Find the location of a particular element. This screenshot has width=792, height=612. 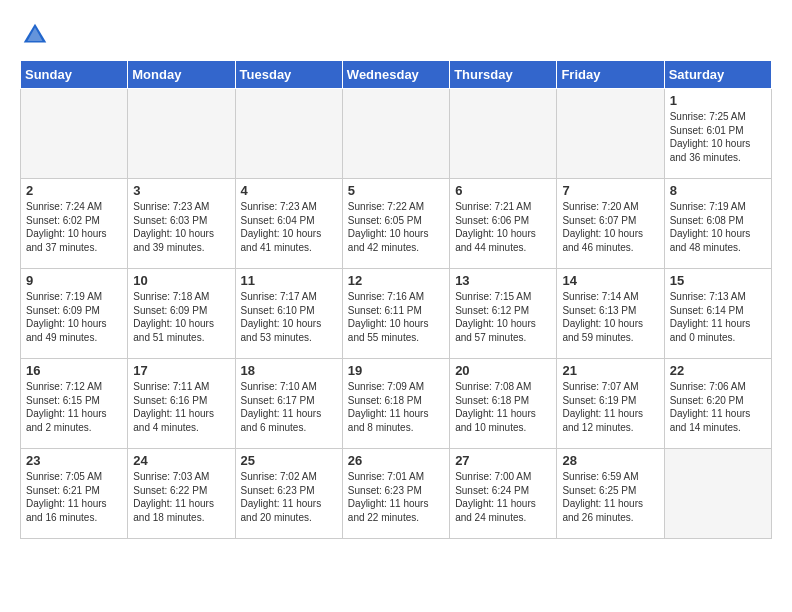

calendar-cell: 5Sunrise: 7:22 AM Sunset: 6:05 PM Daylig… is located at coordinates (396, 224).